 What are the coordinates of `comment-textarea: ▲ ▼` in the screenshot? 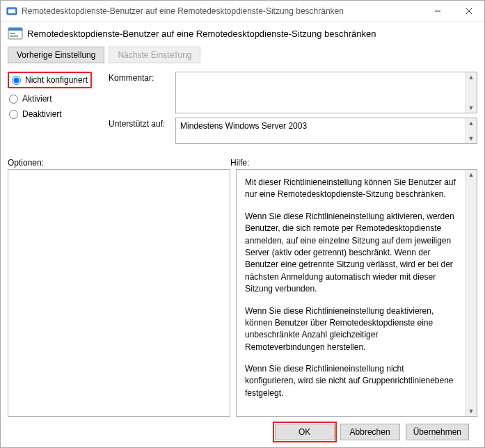 It's located at (326, 93).